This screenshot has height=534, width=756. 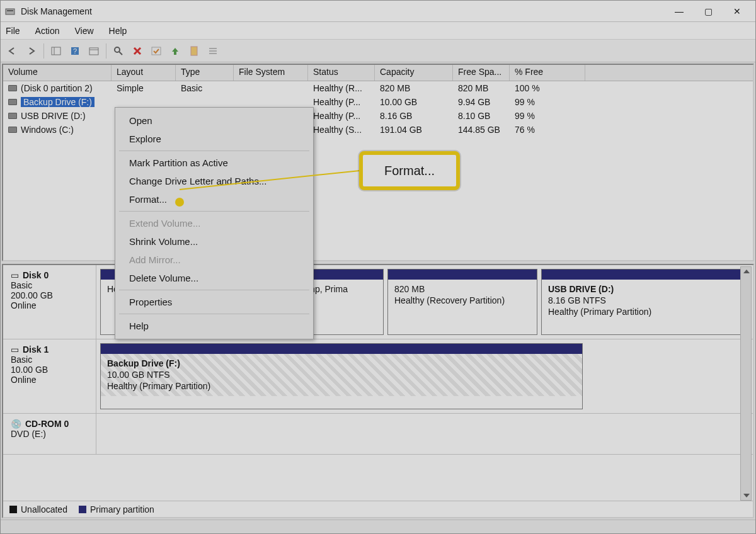 What do you see at coordinates (144, 73) in the screenshot?
I see `col-layout: Layout` at bounding box center [144, 73].